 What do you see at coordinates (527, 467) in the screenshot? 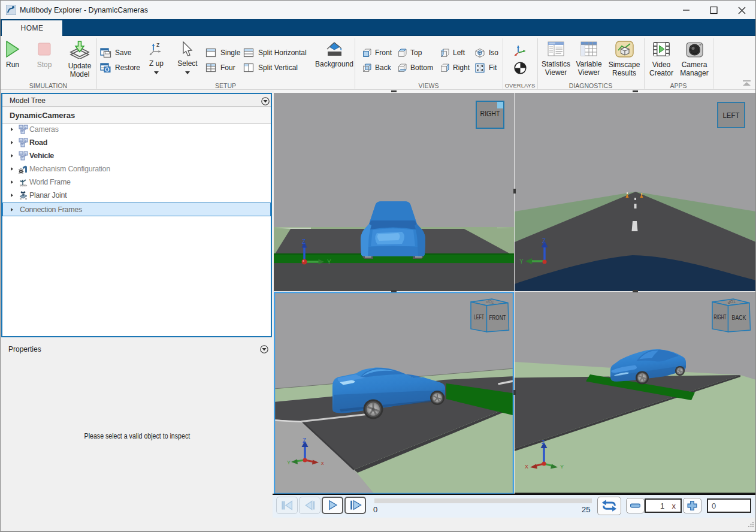
I see `svg-text: X` at bounding box center [527, 467].